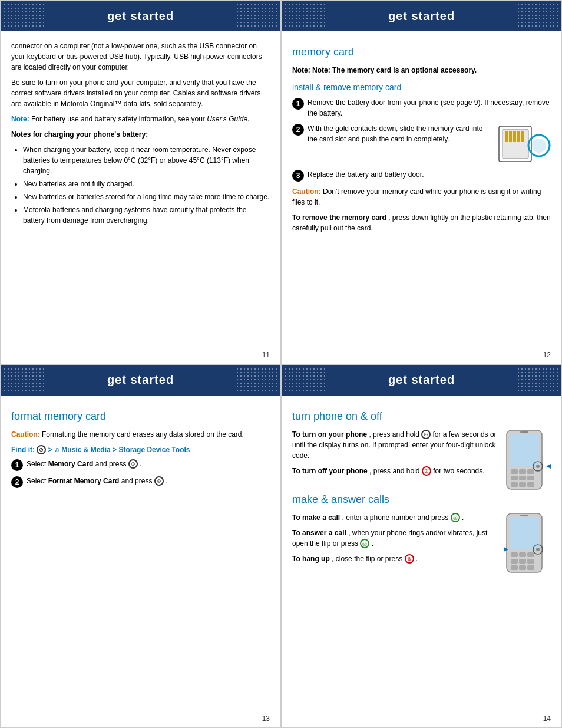  What do you see at coordinates (422, 52) in the screenshot?
I see `memory-card-title: memory card` at bounding box center [422, 52].